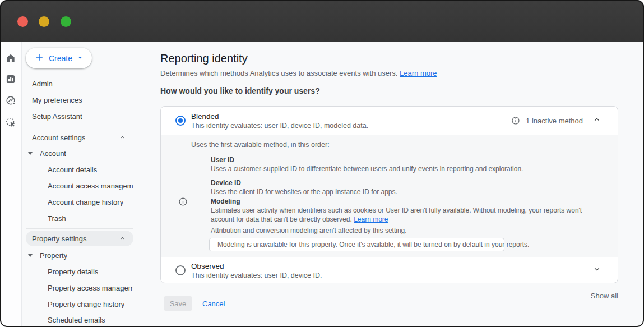 The width and height of the screenshot is (644, 327). I want to click on attribution-note: Attribution and conversion modeling aren…, so click(309, 231).